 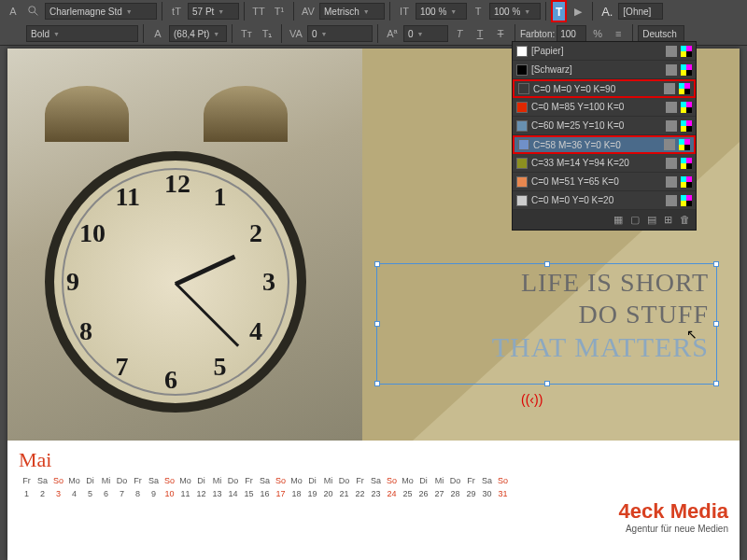 What do you see at coordinates (374, 11) in the screenshot?
I see `toolbar-row-1: A Charlemagne Std▼ tT 57 Pt▼ TT T¹ A͏V M…` at bounding box center [374, 11].